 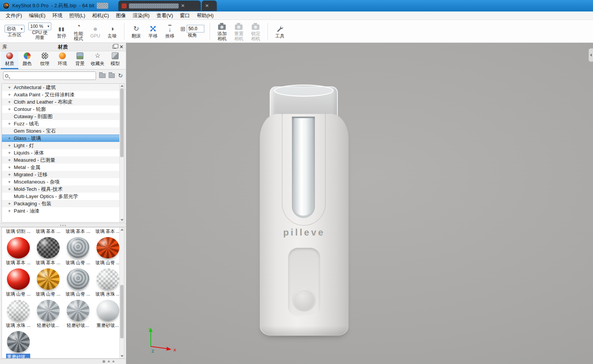 I want to click on thumbnail-size-large-icon, so click(x=104, y=362).